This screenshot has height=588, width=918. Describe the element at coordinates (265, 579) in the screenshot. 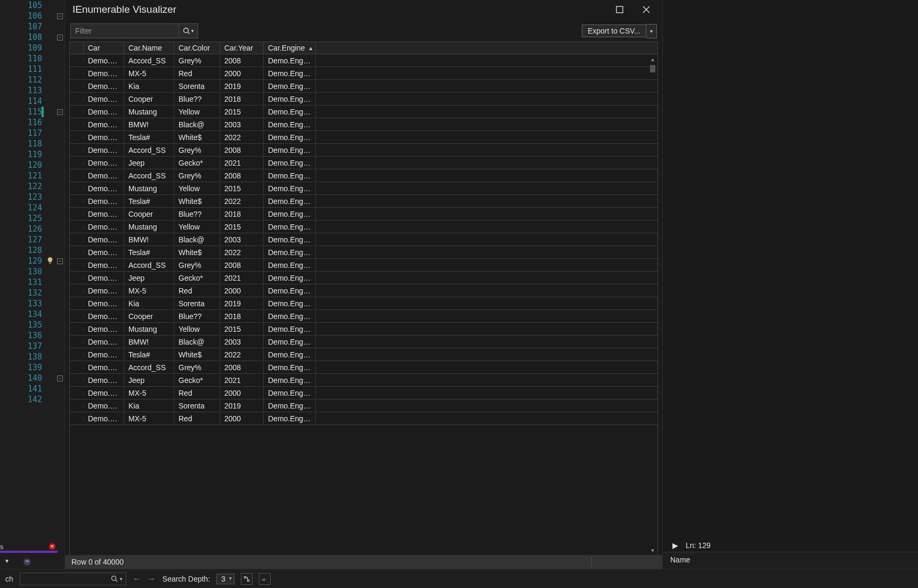

I see `toggle-match-case-icon: ab` at that location.